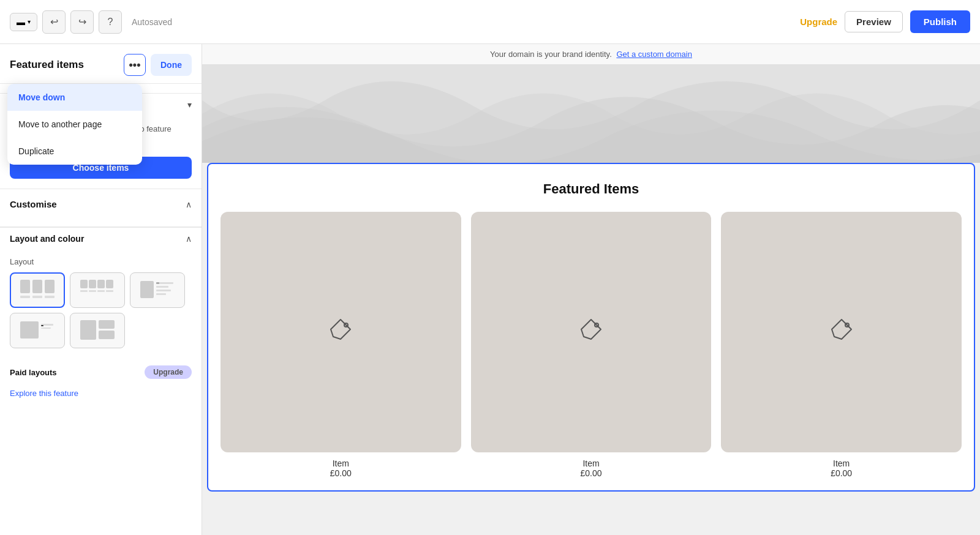  Describe the element at coordinates (189, 239) in the screenshot. I see `layout-chevron-up-icon: ∧` at that location.